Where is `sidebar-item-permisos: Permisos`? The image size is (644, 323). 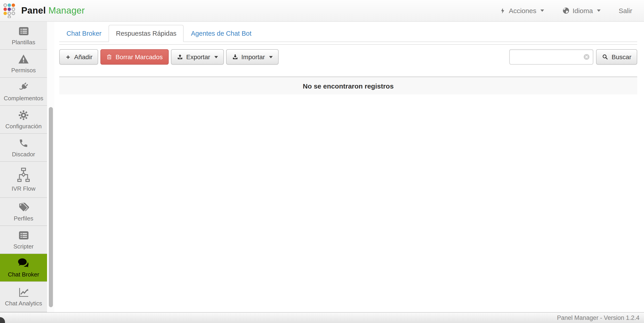
sidebar-item-permisos: Permisos is located at coordinates (24, 64).